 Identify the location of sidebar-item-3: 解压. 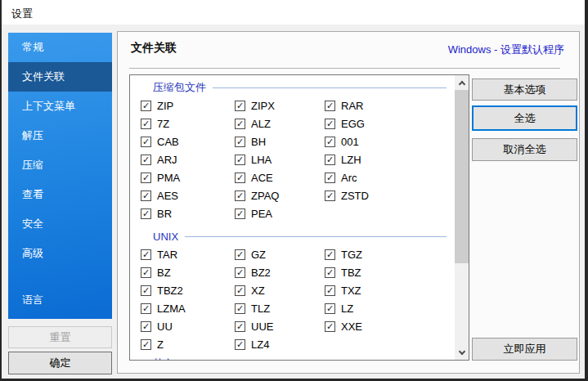
(61, 136).